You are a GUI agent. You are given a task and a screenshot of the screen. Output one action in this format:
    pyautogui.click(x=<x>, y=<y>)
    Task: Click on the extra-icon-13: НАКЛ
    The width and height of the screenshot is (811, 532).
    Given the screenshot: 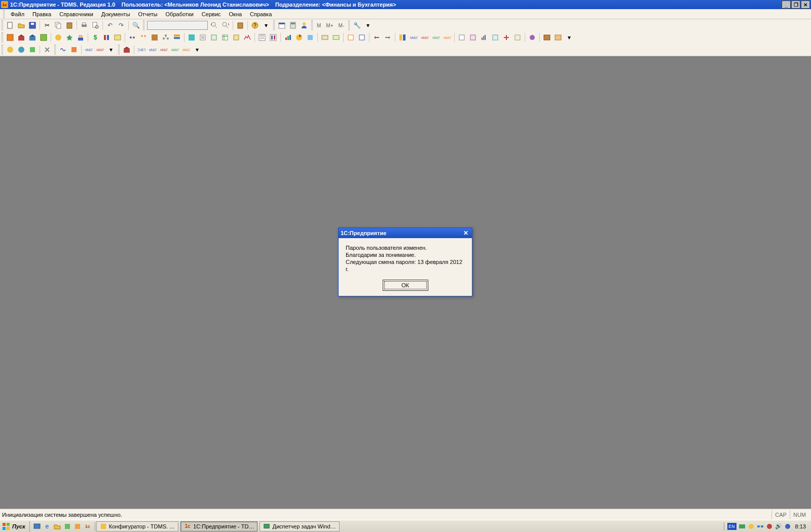 What is the action you would take?
    pyautogui.click(x=175, y=50)
    